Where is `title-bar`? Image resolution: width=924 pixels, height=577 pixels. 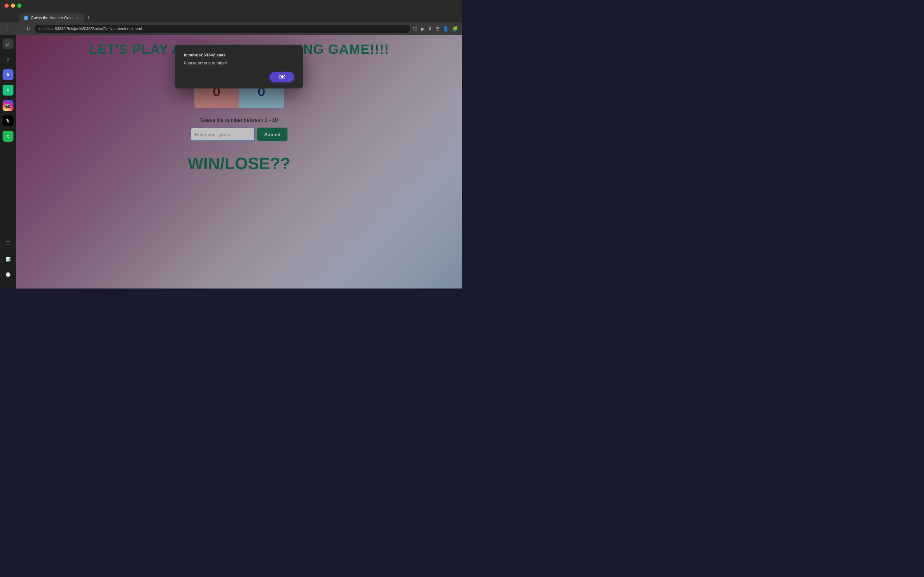 title-bar is located at coordinates (231, 5).